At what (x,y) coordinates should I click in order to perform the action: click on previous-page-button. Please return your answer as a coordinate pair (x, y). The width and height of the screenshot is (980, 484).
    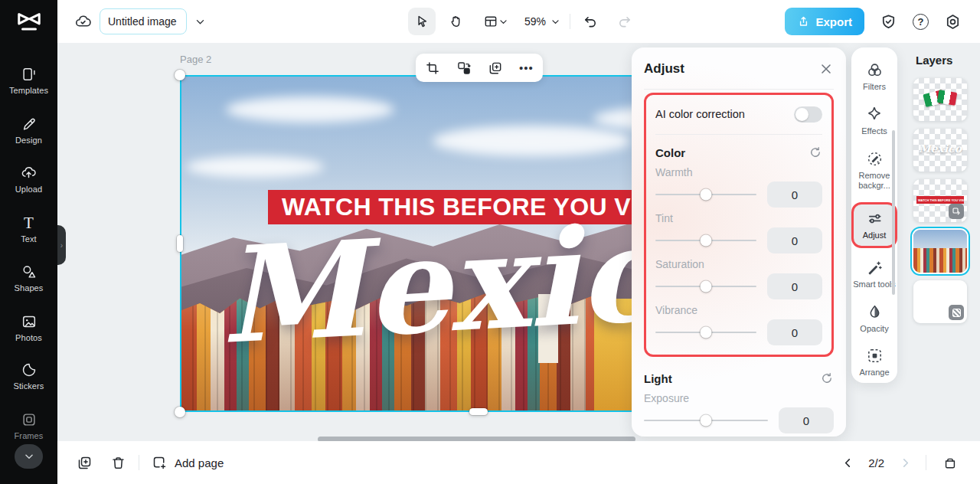
    Looking at the image, I should click on (848, 463).